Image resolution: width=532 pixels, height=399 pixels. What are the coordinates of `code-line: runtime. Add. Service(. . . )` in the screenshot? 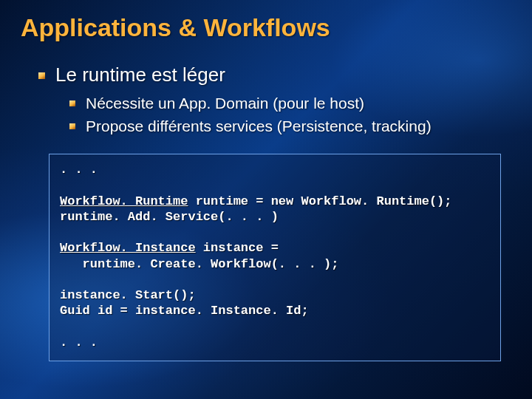 It's located at (169, 217).